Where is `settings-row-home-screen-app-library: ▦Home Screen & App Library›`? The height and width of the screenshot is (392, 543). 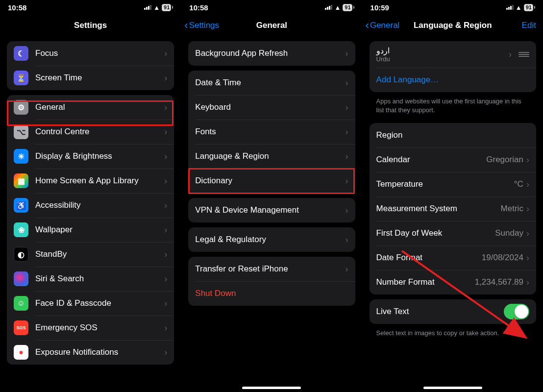 settings-row-home-screen-app-library: ▦Home Screen & App Library› is located at coordinates (90, 181).